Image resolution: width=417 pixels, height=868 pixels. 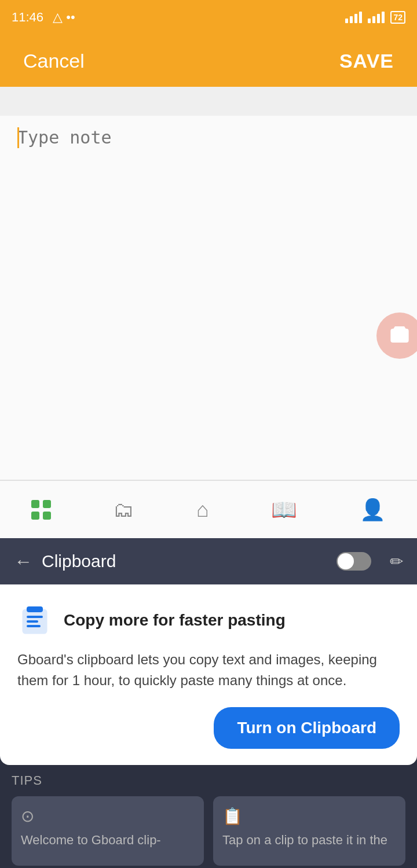 I want to click on tips-cards: ⊙ Welcome to Gboard clip- 📋 Tap on a cli…, so click(x=209, y=831).